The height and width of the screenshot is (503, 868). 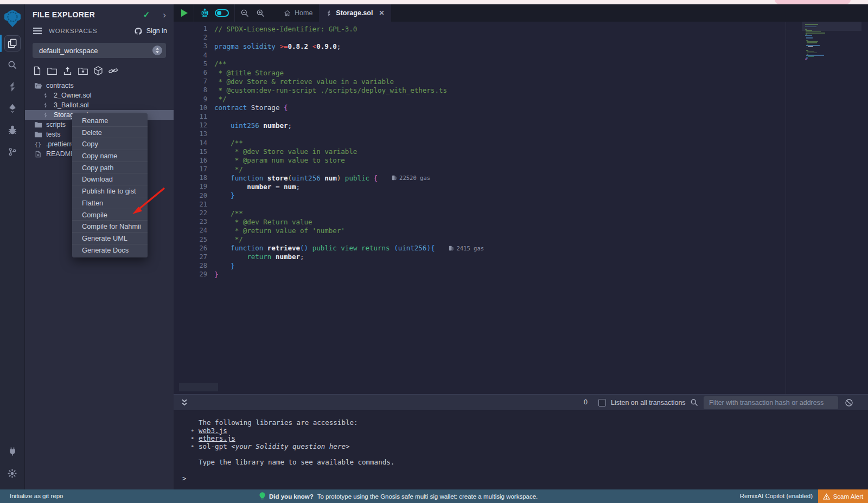 I want to click on terminal-output: The following libraries are accessible:•…, so click(x=521, y=452).